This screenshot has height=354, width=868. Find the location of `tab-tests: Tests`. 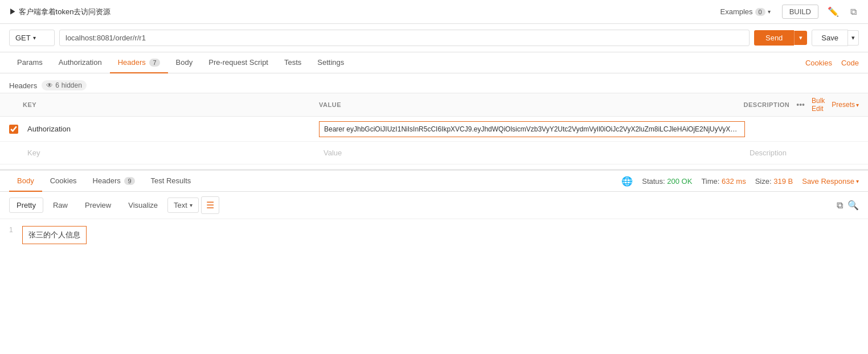

tab-tests: Tests is located at coordinates (293, 63).